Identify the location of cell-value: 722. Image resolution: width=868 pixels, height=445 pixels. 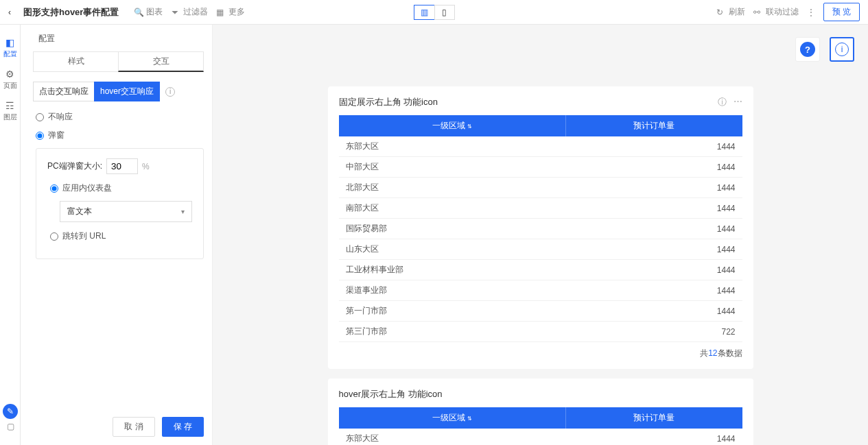
(655, 332).